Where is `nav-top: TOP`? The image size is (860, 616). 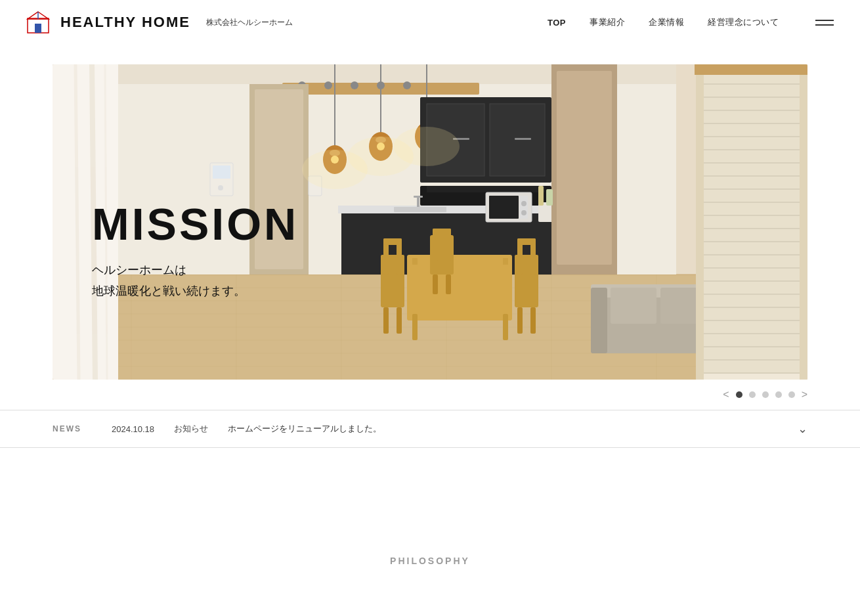 nav-top: TOP is located at coordinates (557, 22).